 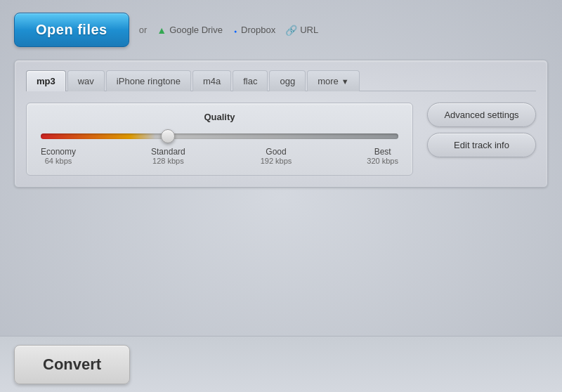 What do you see at coordinates (482, 145) in the screenshot?
I see `edit-track-info-button: Edit track info` at bounding box center [482, 145].